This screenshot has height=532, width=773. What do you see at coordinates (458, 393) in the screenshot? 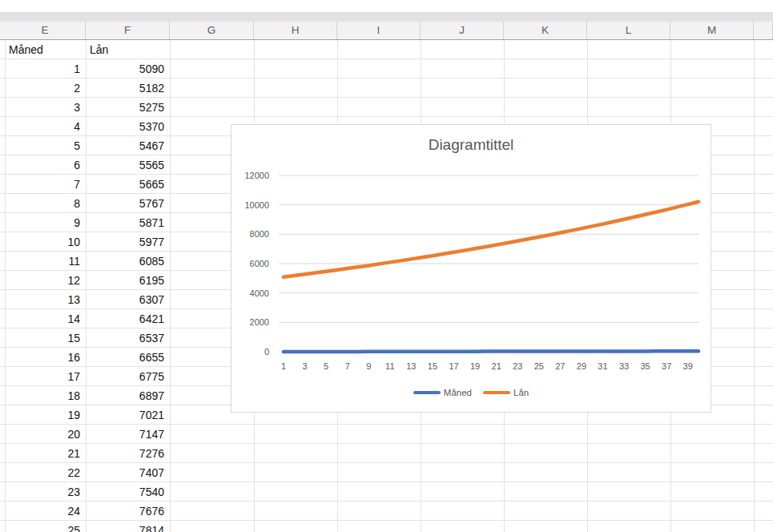
I see `legend-label: Måned` at bounding box center [458, 393].